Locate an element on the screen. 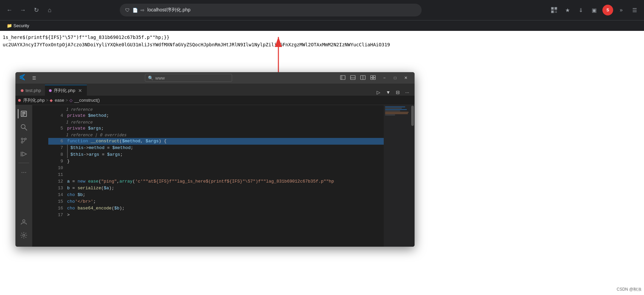  run-dropdown-button: ▼ is located at coordinates (388, 92).